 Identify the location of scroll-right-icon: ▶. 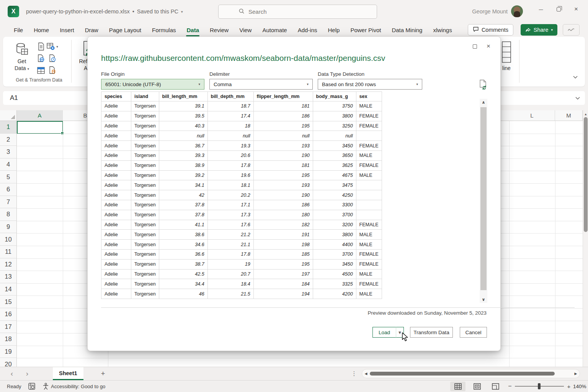
(576, 374).